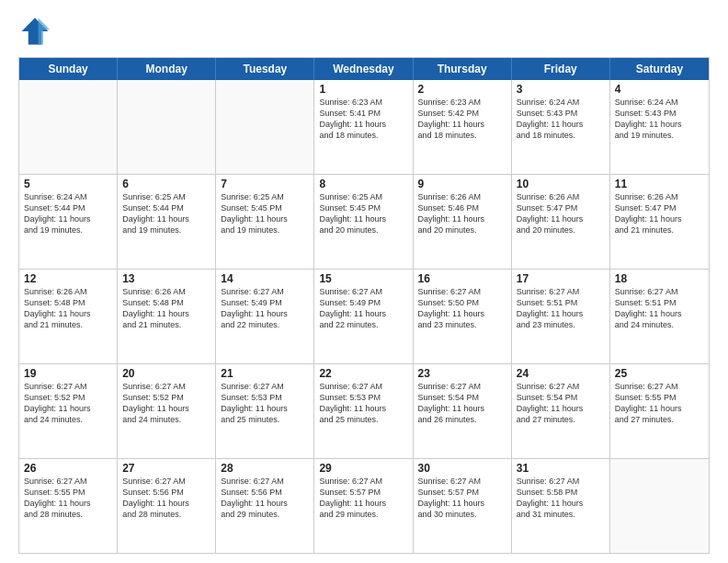 The width and height of the screenshot is (728, 563). What do you see at coordinates (363, 89) in the screenshot?
I see `day-number: 1` at bounding box center [363, 89].